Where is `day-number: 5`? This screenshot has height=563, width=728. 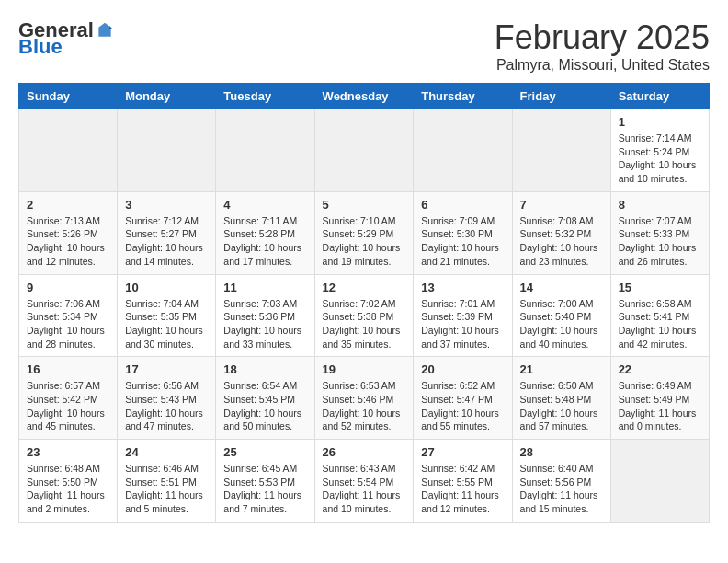 day-number: 5 is located at coordinates (364, 204).